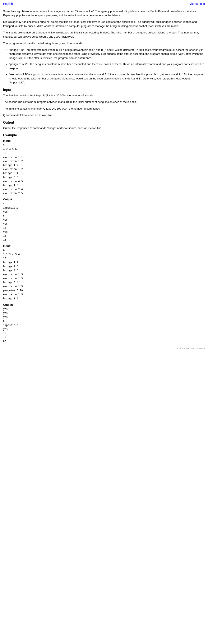  What do you see at coordinates (104, 305) in the screenshot?
I see `example2-output-label: Output:` at bounding box center [104, 305].